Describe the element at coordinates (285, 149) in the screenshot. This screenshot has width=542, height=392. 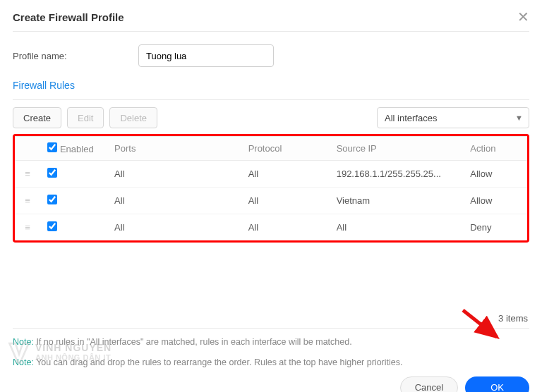
I see `protocol-header: Protocol` at that location.